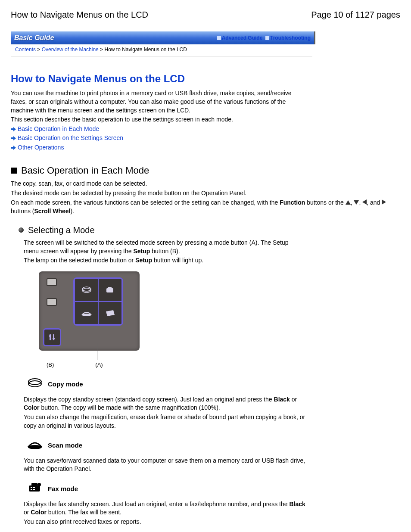 This screenshot has height=532, width=411. Describe the element at coordinates (384, 203) in the screenshot. I see `triangle-right-icon` at that location.